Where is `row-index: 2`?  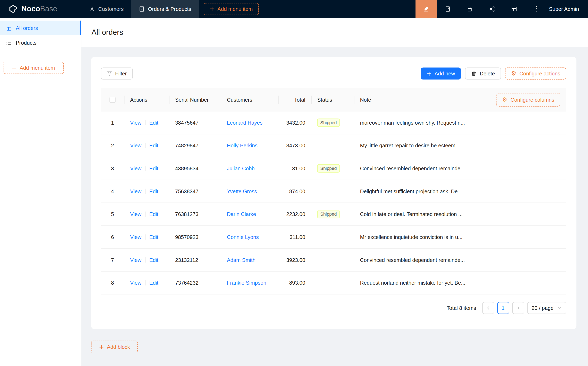
row-index: 2 is located at coordinates (113, 146).